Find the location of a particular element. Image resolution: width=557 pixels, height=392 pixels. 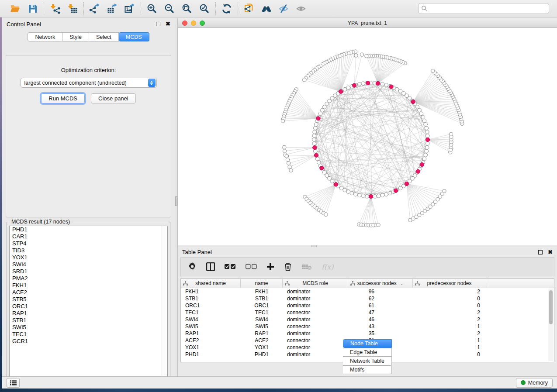

mcds-result-item: CAR1 is located at coordinates (88, 237).